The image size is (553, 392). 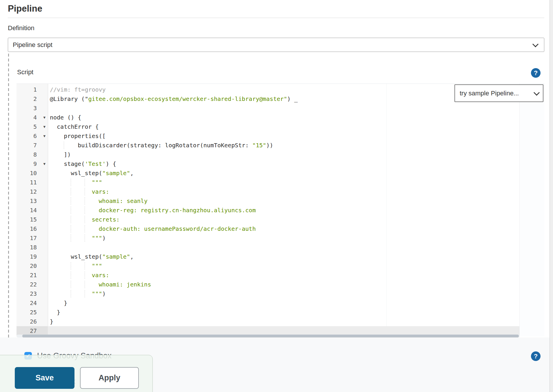 What do you see at coordinates (30, 45) in the screenshot?
I see `definition-select-value: Pipeline script` at bounding box center [30, 45].